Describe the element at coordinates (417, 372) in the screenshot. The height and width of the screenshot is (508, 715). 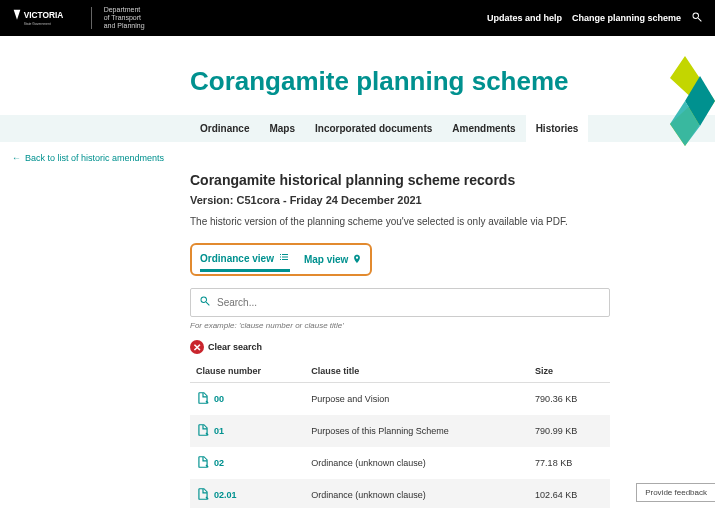
I see `col-clause-title: Clause title` at that location.